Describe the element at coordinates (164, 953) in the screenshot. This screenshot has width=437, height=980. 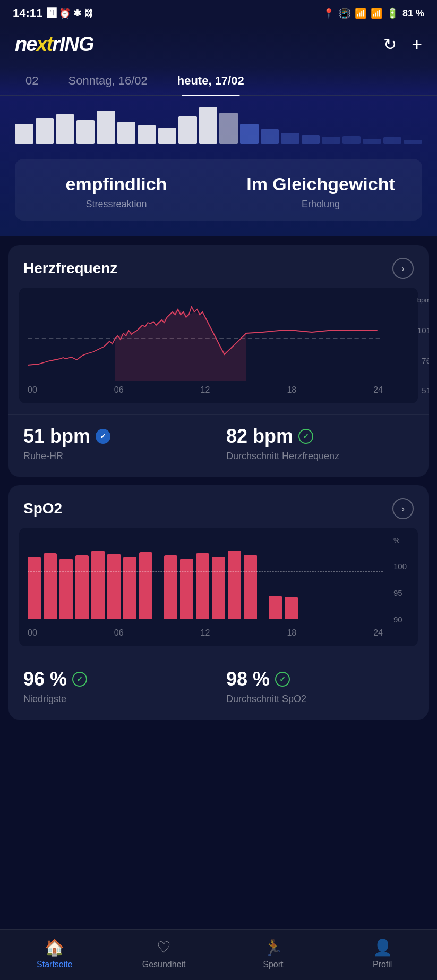
I see `nav-health: ♡ Gesundheit` at that location.